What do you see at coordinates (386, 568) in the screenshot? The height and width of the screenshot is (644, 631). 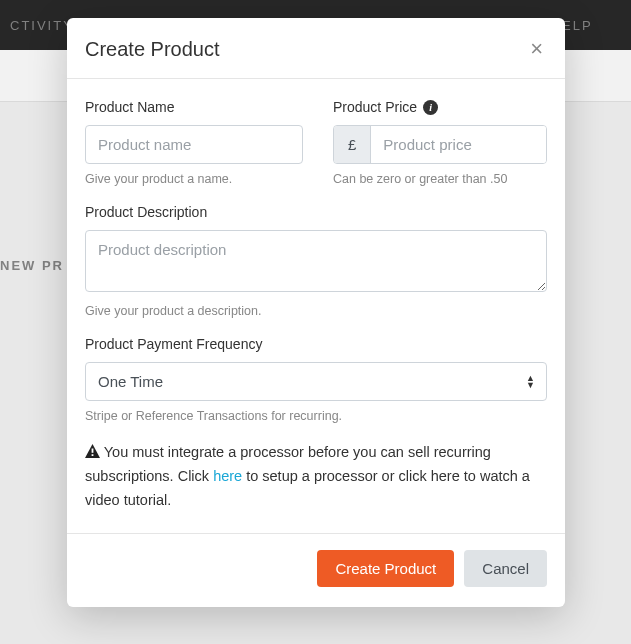 I see `create-product-button: Create Product` at bounding box center [386, 568].